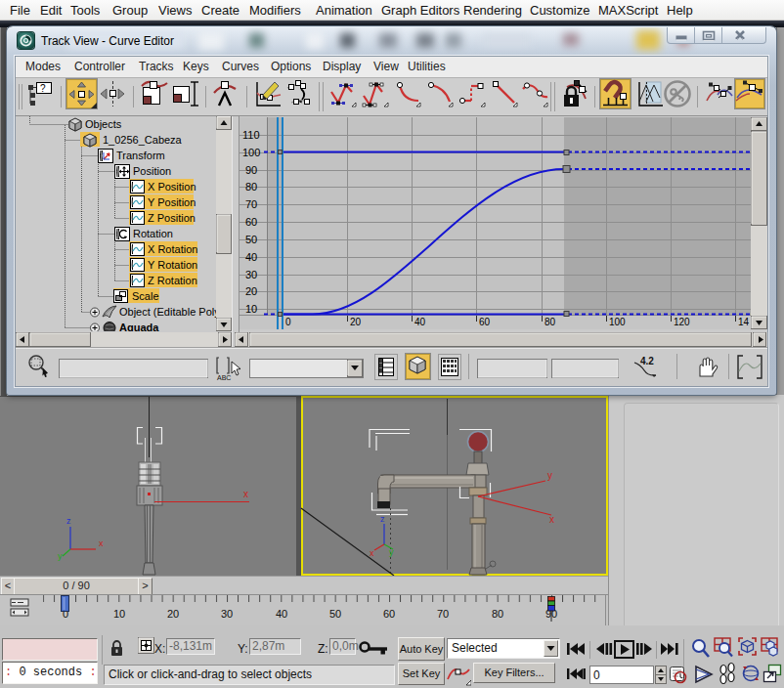 This screenshot has height=688, width=784. What do you see at coordinates (173, 614) in the screenshot?
I see `svg-text: 20` at bounding box center [173, 614].